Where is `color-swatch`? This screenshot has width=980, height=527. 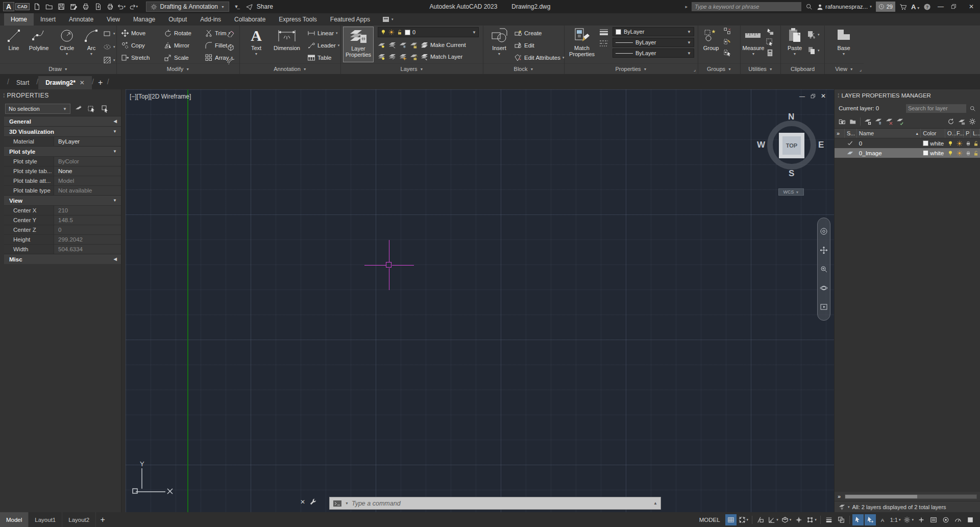 color-swatch is located at coordinates (926, 153).